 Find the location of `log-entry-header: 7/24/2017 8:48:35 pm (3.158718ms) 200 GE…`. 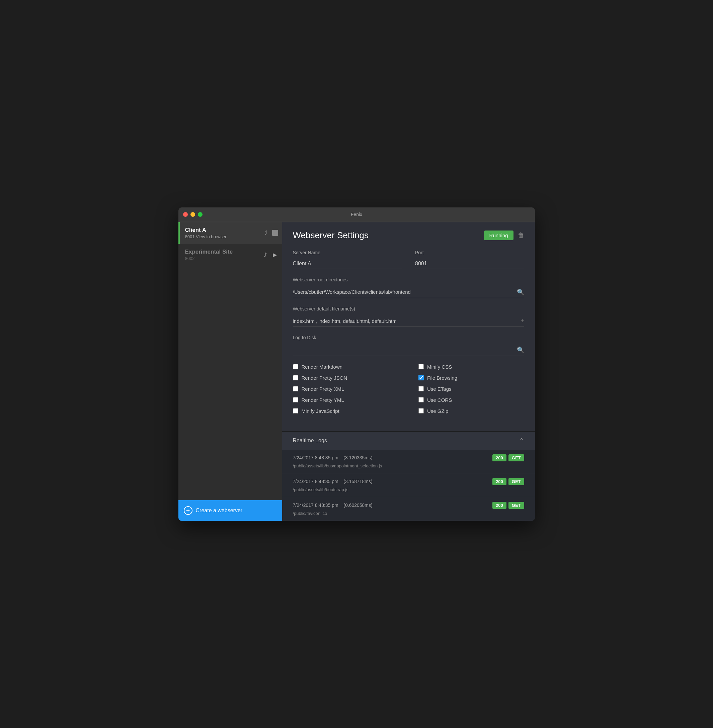

log-entry-header: 7/24/2017 8:48:35 pm (3.158718ms) 200 GE… is located at coordinates (409, 481).